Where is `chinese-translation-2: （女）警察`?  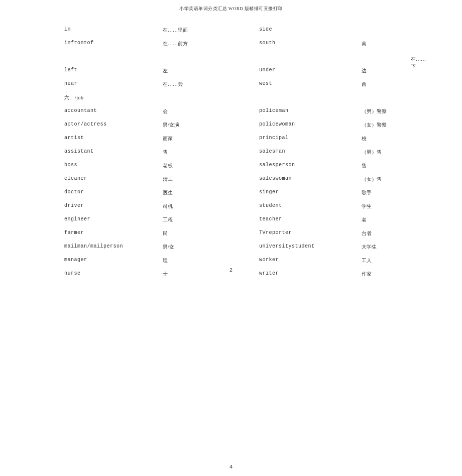
chinese-translation-2: （女）警察 is located at coordinates (374, 125).